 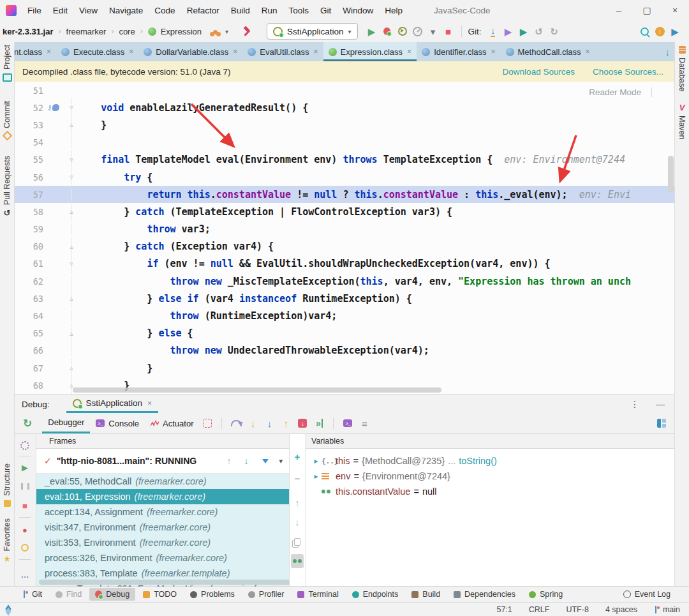 What do you see at coordinates (265, 461) in the screenshot?
I see `filter-icon` at bounding box center [265, 461].